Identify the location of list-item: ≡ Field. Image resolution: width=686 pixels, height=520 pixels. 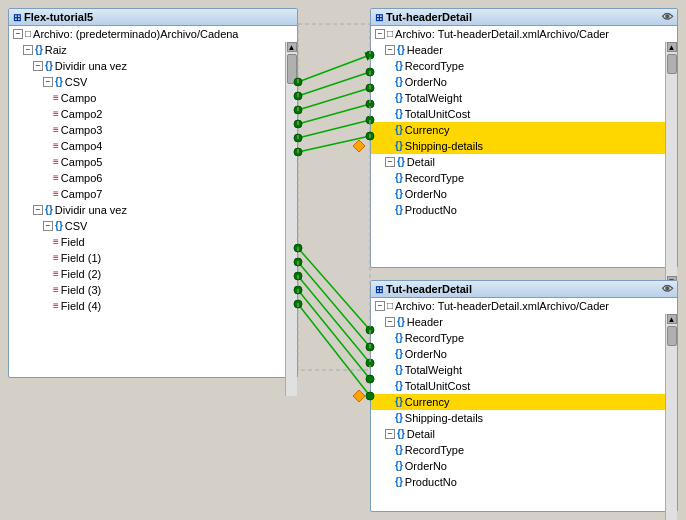
(153, 242).